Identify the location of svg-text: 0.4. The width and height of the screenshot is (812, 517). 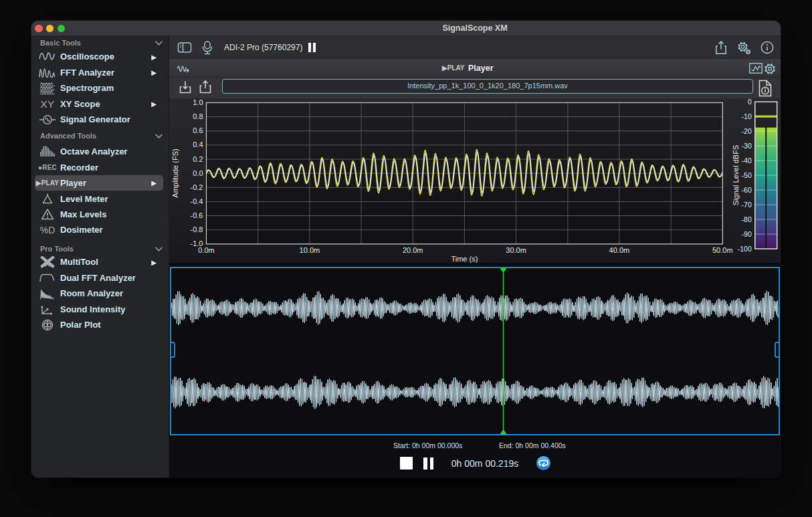
(198, 144).